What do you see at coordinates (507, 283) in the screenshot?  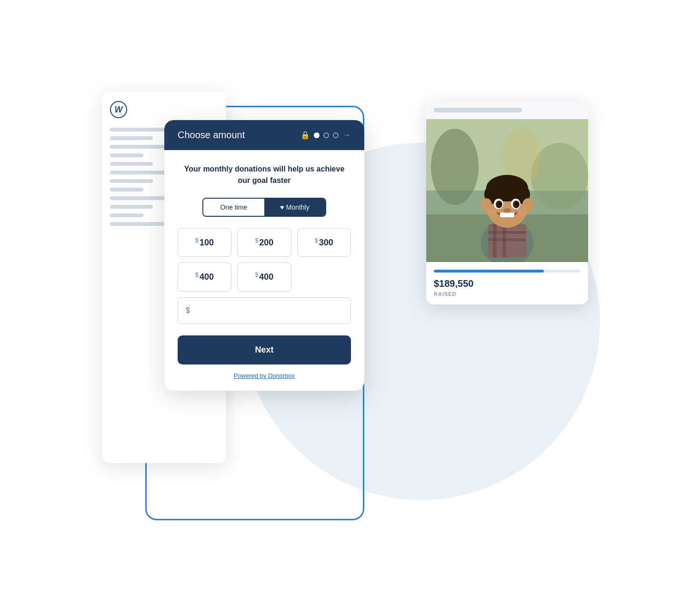 I see `fundraiser-info: $189,550 RAISED` at bounding box center [507, 283].